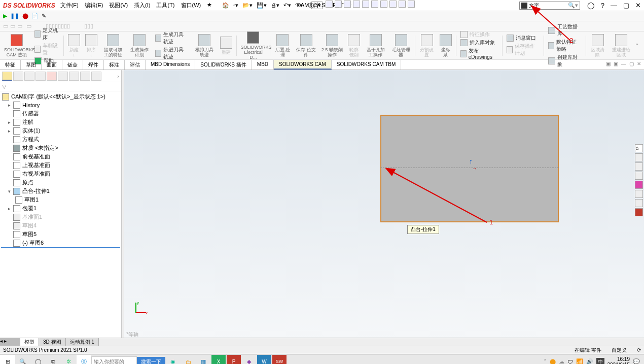 Image resolution: width=644 pixels, height=364 pixels. What do you see at coordinates (93, 65) in the screenshot?
I see `tab-weldments: 焊件` at bounding box center [93, 65].